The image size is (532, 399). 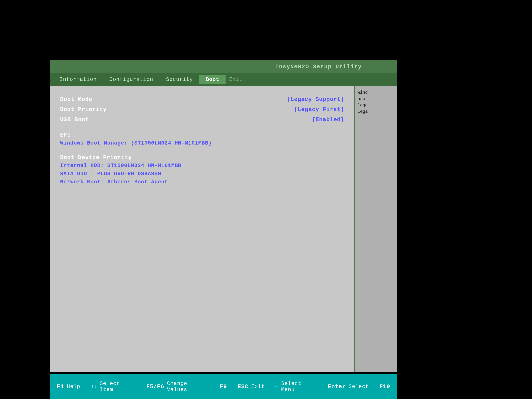 What do you see at coordinates (202, 143) in the screenshot?
I see `efi-item: Windows Boot Manager (ST1000LM024 HN-M10…` at bounding box center [202, 143].